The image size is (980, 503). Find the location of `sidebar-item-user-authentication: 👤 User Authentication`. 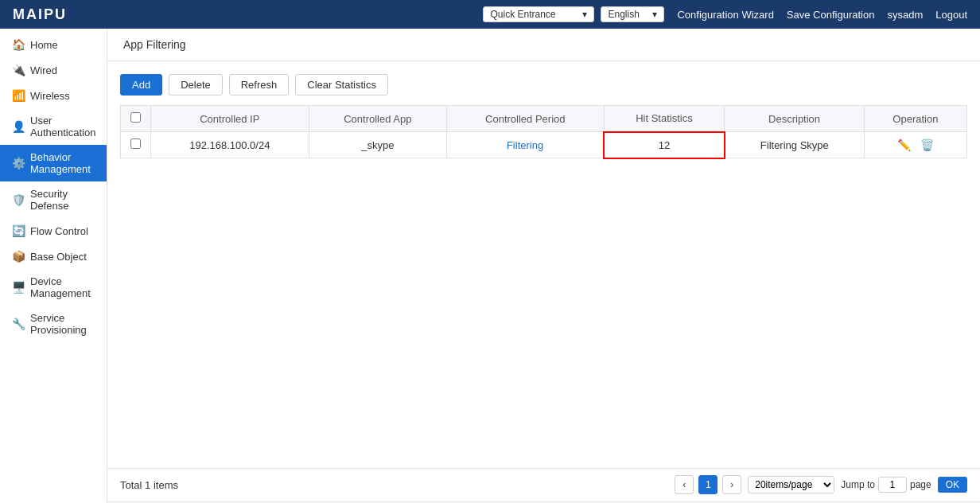

sidebar-item-user-authentication: 👤 User Authentication is located at coordinates (53, 127).